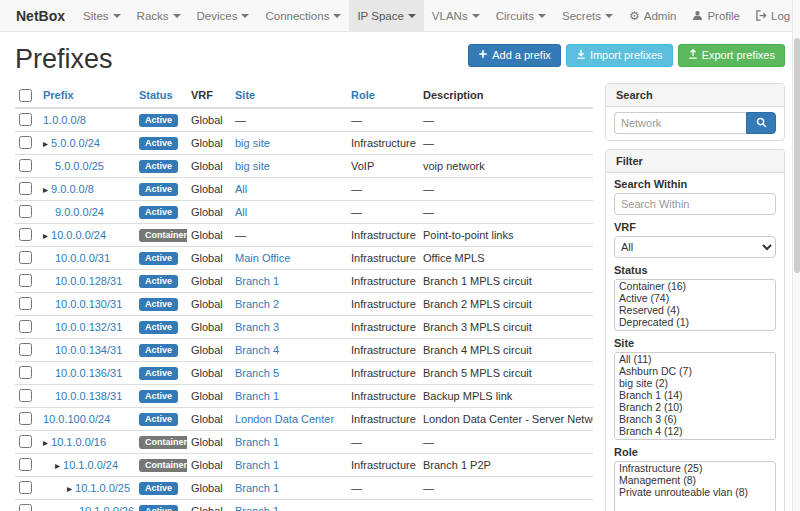 The width and height of the screenshot is (800, 511). What do you see at coordinates (695, 298) in the screenshot?
I see `filter-option: Active (74)` at bounding box center [695, 298].